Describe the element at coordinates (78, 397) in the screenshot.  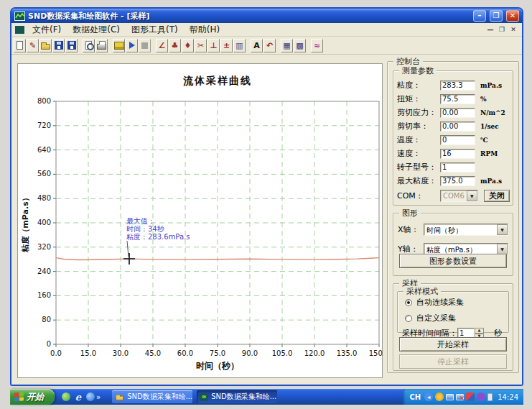
I see `quick-launch-ie-icon: e` at that location.